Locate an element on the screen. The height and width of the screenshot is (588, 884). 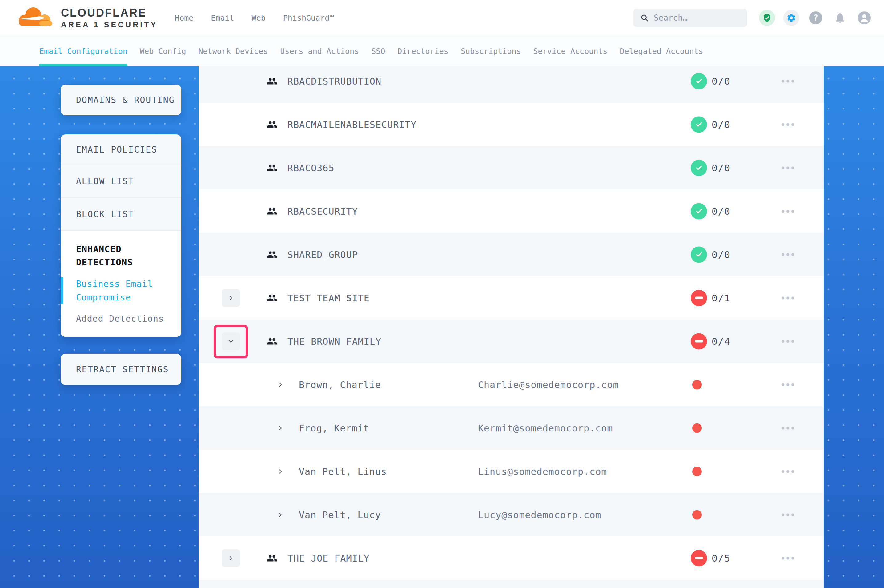
search-input is located at coordinates (697, 18).